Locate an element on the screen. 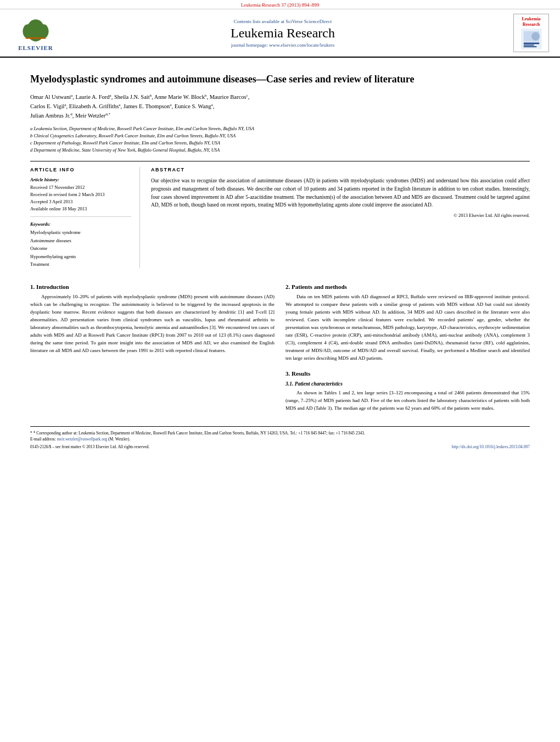  section-2-heading: Patients and methods is located at coordinates (320, 287).